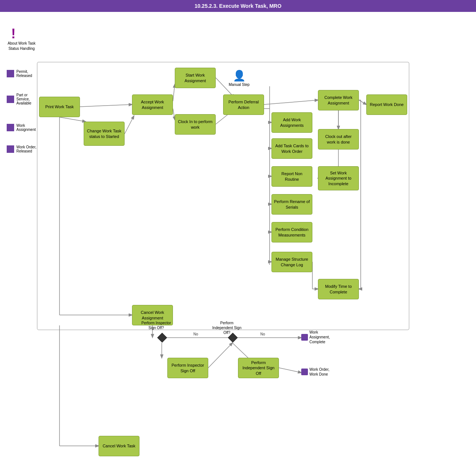  Describe the element at coordinates (315, 372) in the screenshot. I see `end-work-order-done: Work Order,Work Done` at that location.